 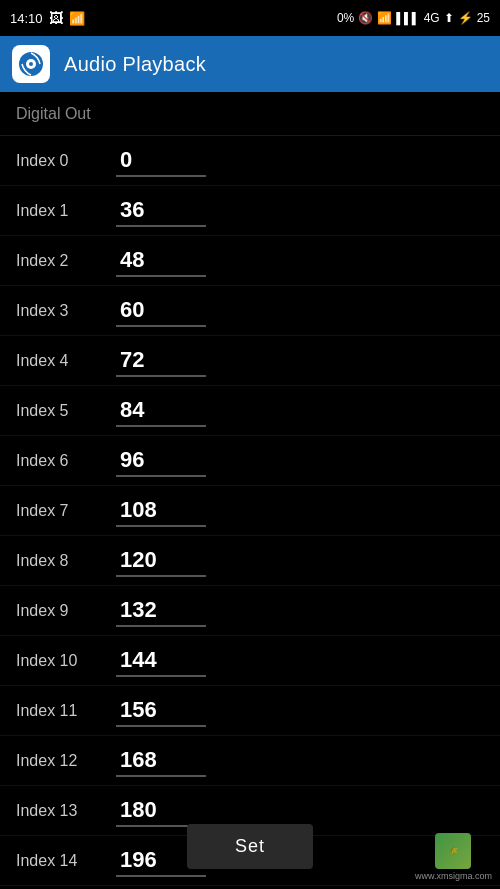 What do you see at coordinates (408, 18) in the screenshot?
I see `cell-signal-icon: ▌▌▌` at bounding box center [408, 18].